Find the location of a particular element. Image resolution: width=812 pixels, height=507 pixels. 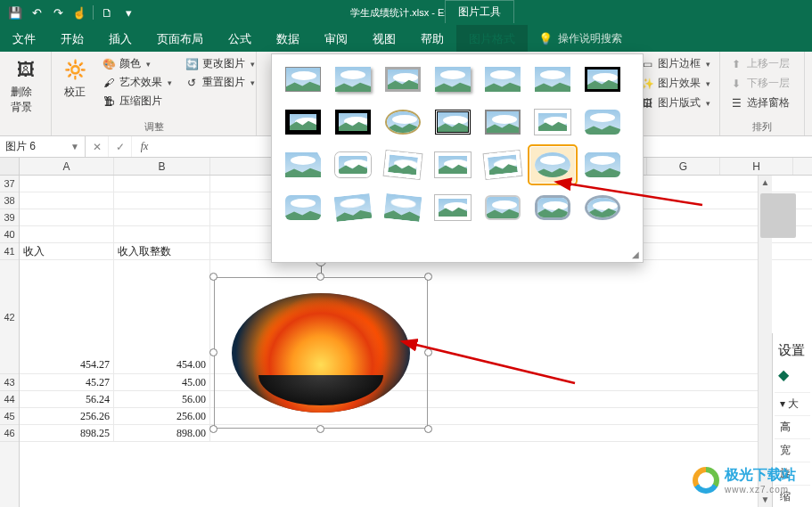

style-simple-frame is located at coordinates (303, 79).